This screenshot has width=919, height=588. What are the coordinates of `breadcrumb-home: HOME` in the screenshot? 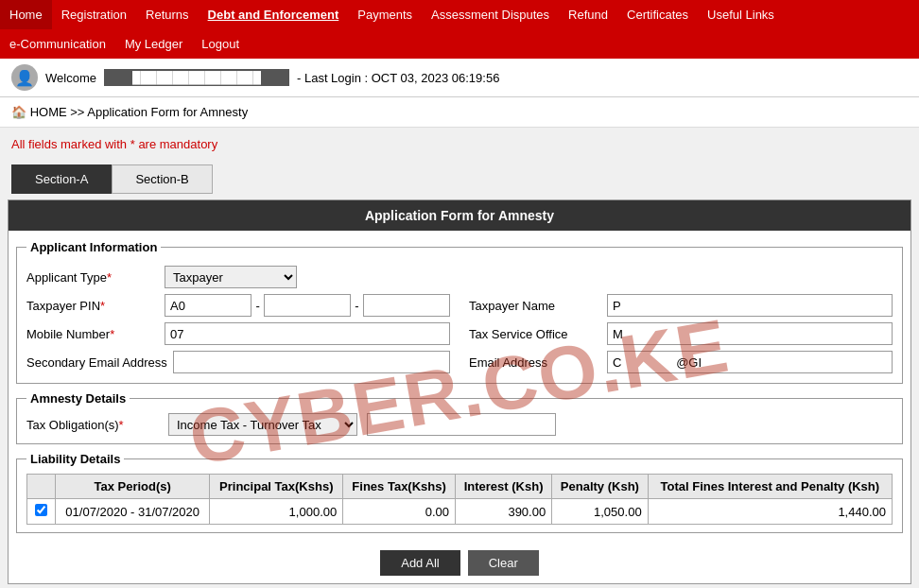 It's located at (49, 112).